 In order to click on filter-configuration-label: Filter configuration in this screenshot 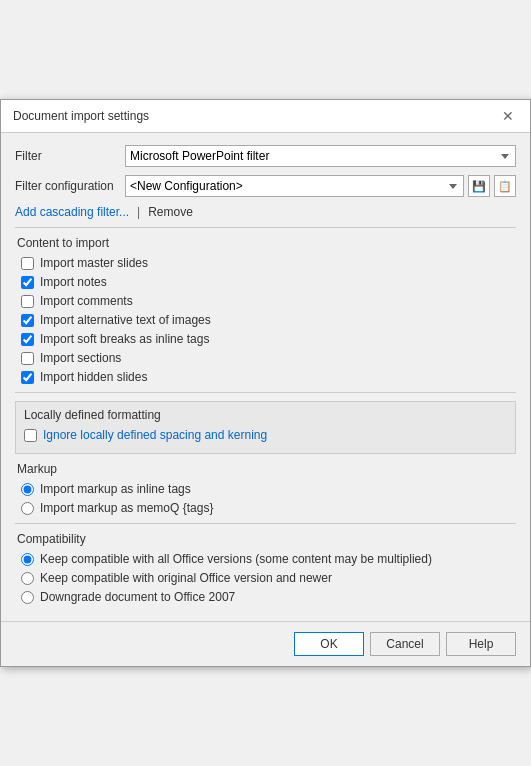, I will do `click(70, 186)`.